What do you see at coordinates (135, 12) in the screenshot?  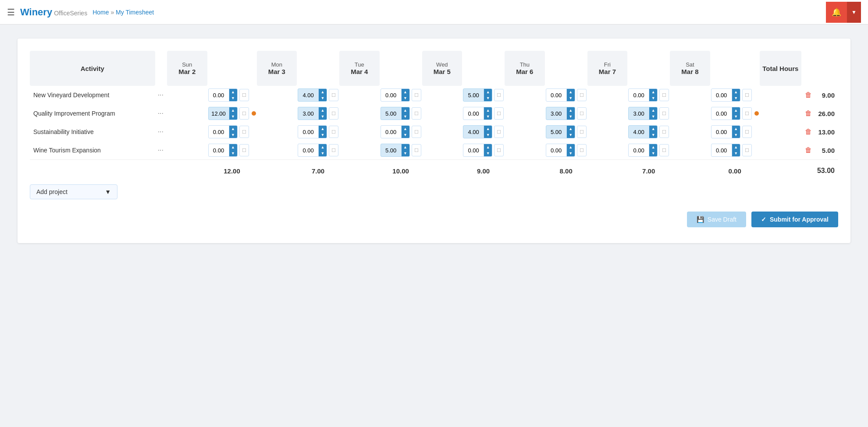 I see `nav-current-link: My Timesheet` at bounding box center [135, 12].